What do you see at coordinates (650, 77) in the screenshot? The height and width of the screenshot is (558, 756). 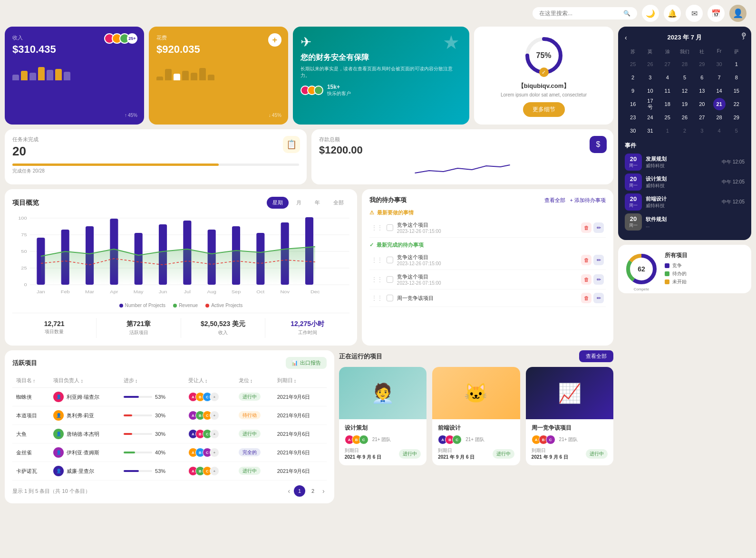 I see `cal-day-3: 3` at bounding box center [650, 77].